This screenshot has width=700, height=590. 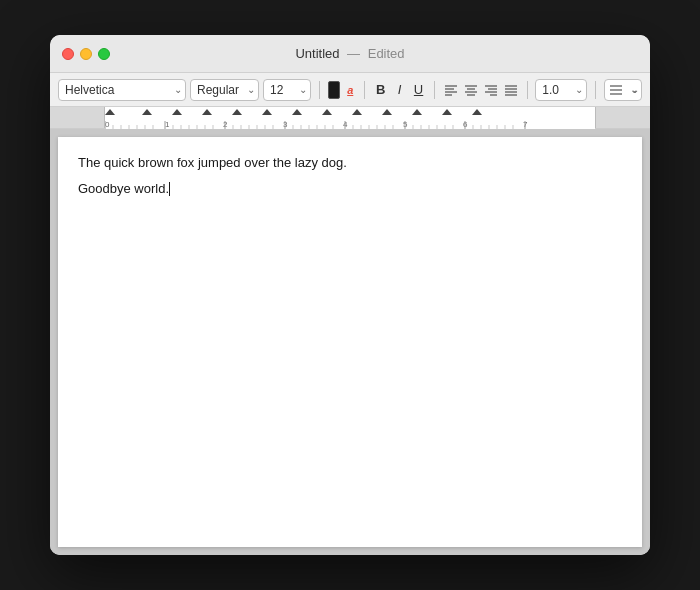 What do you see at coordinates (124, 188) in the screenshot?
I see `text-content-2: Goodbye world.` at bounding box center [124, 188].